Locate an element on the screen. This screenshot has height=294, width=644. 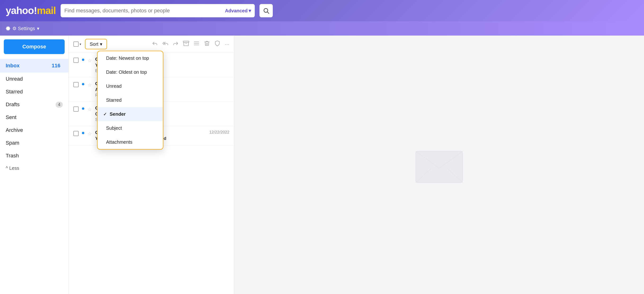
sort-label: Sort is located at coordinates (94, 44).